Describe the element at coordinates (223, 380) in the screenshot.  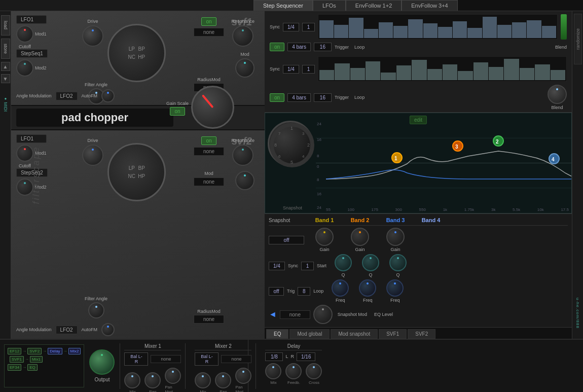
I see `mixer2-pan-knob` at that location.